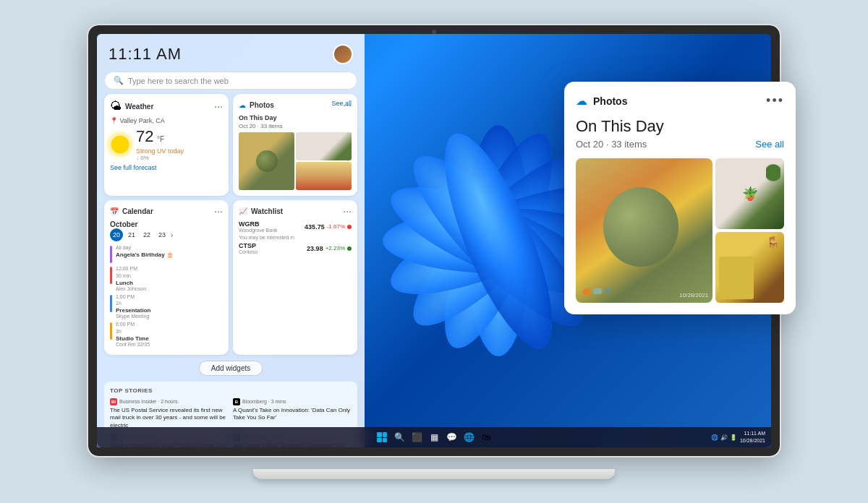  What do you see at coordinates (132, 235) in the screenshot?
I see `cal-day-21: 21` at bounding box center [132, 235].